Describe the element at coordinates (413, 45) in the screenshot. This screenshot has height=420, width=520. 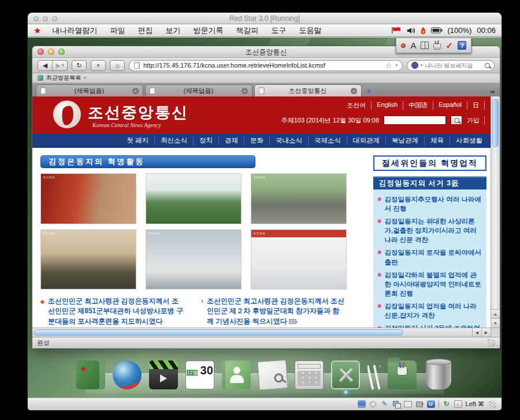
I see `text-tool-icon: A` at that location.